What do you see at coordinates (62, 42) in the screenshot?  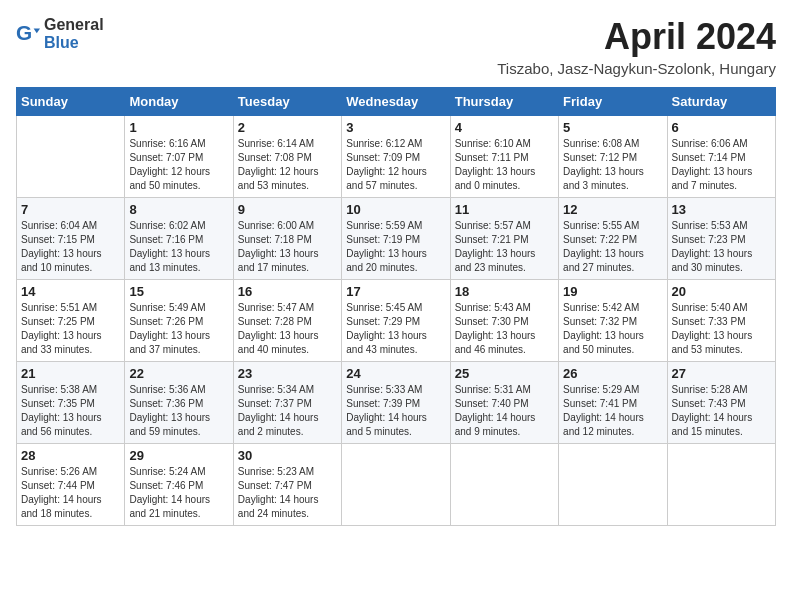 I see `logo-blue: Blue` at bounding box center [62, 42].